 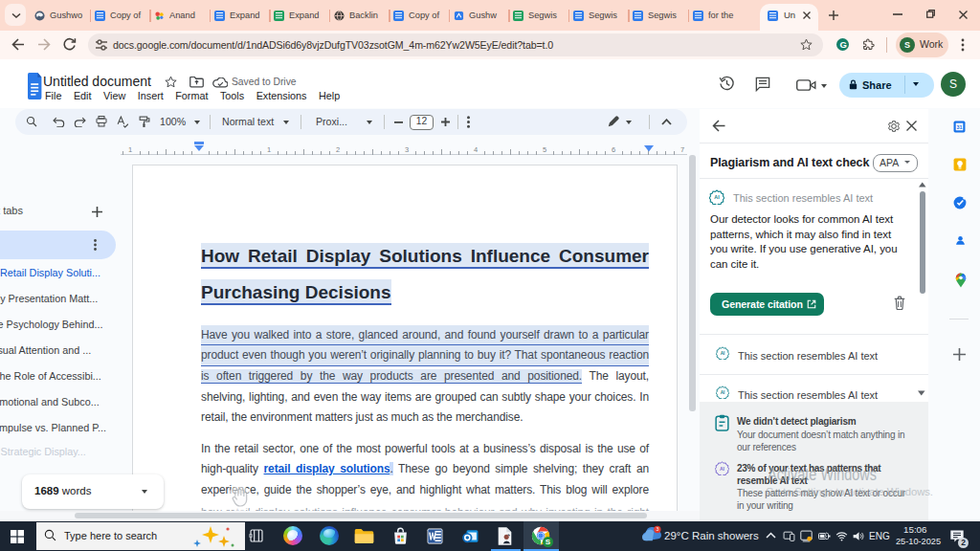 I want to click on svg-text: 4, so click(x=476, y=149).